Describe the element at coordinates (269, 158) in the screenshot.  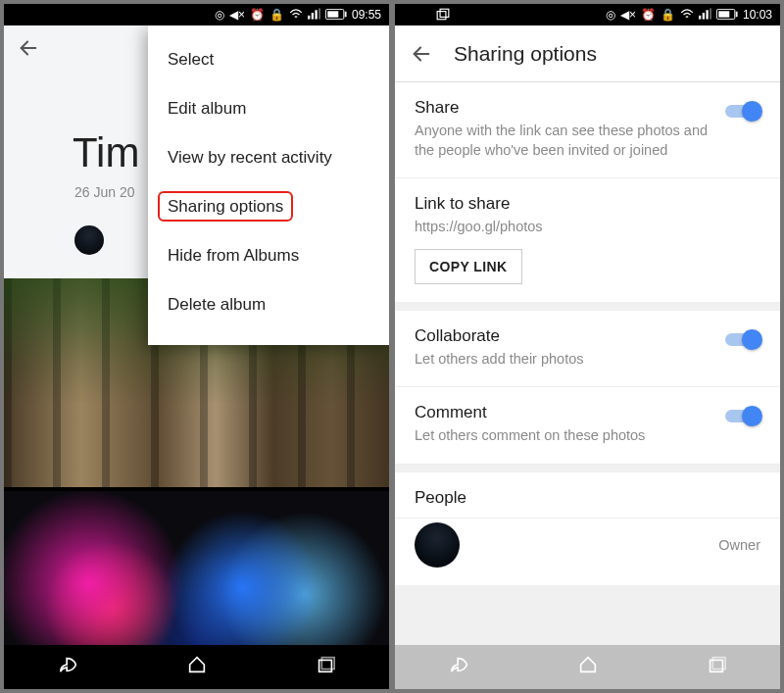
I see `menu-item-view-recent: View by recent activity` at that location.